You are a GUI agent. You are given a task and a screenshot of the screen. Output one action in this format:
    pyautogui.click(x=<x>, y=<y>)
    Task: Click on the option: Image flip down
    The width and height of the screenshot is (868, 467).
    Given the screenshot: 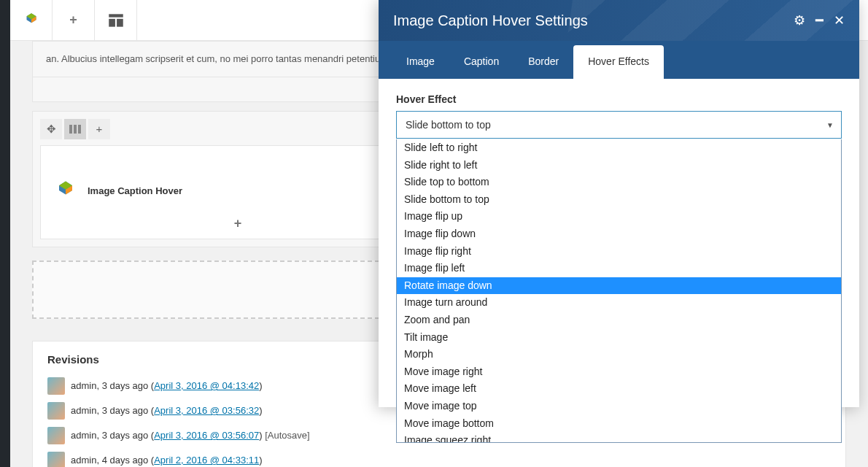 What is the action you would take?
    pyautogui.click(x=619, y=234)
    